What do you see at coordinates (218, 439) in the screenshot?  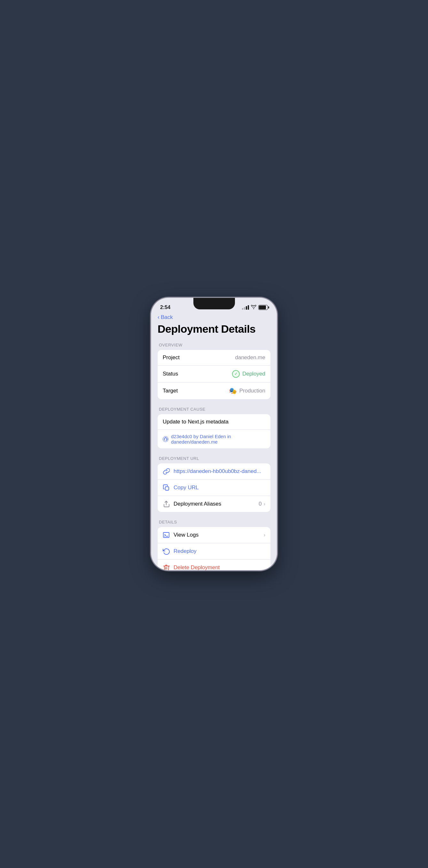 I see `commit-text: d23e4dc0 by Daniel Eden in daneden/daned…` at bounding box center [218, 439].